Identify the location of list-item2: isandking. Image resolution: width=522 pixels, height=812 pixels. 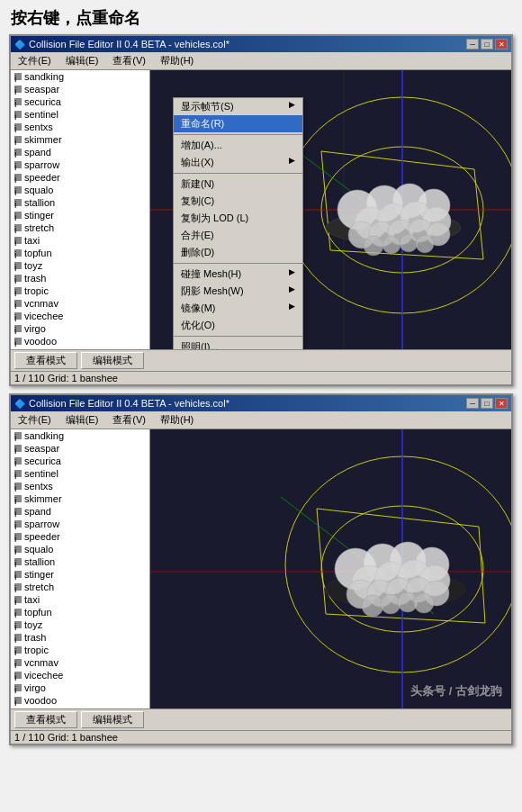
(80, 436).